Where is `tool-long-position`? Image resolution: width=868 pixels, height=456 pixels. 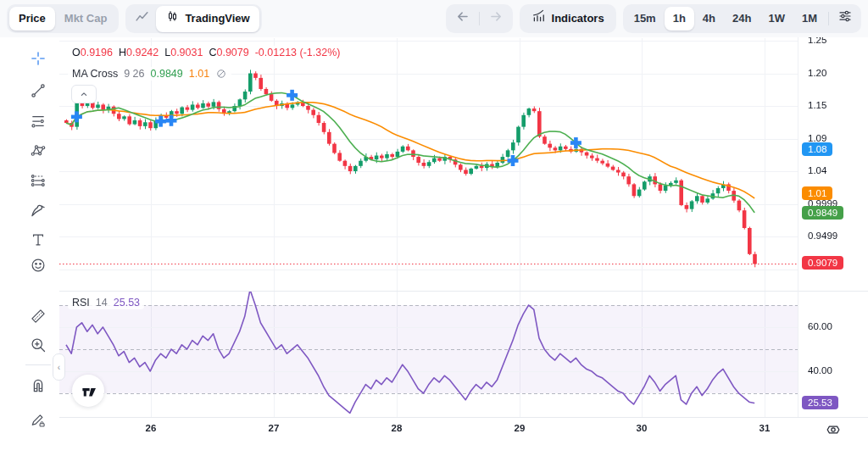
tool-long-position is located at coordinates (38, 181).